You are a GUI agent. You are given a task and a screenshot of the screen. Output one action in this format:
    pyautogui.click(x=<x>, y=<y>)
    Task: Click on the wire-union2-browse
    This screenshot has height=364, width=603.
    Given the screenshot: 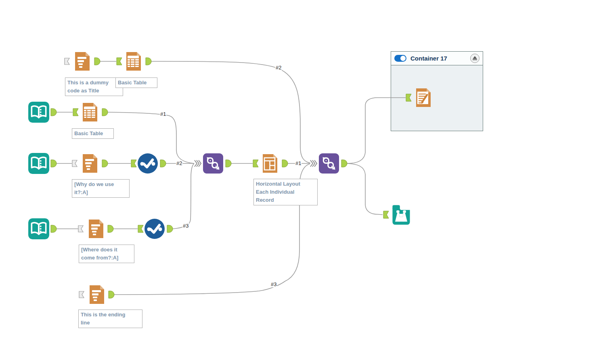 What is the action you would take?
    pyautogui.click(x=365, y=189)
    